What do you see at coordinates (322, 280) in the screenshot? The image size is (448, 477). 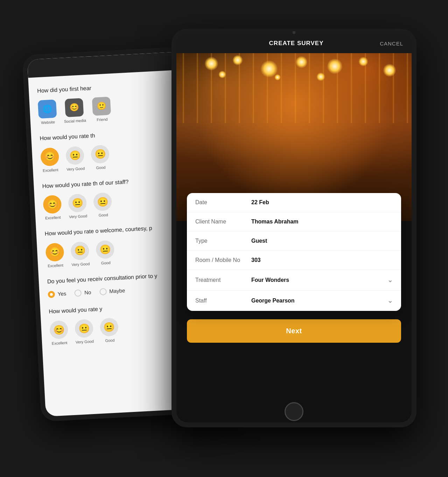 I see `treatment-value: Four Wonders ⌄` at bounding box center [322, 280].